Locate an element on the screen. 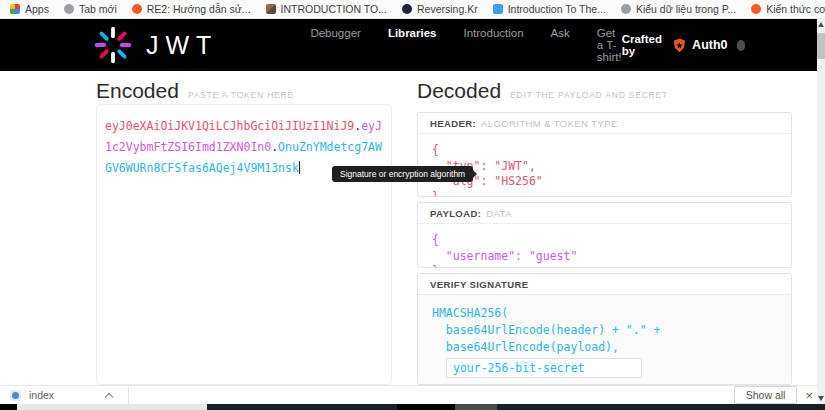 This screenshot has height=410, width=825. payload-json-editor: { "username": "guest" } is located at coordinates (604, 246).